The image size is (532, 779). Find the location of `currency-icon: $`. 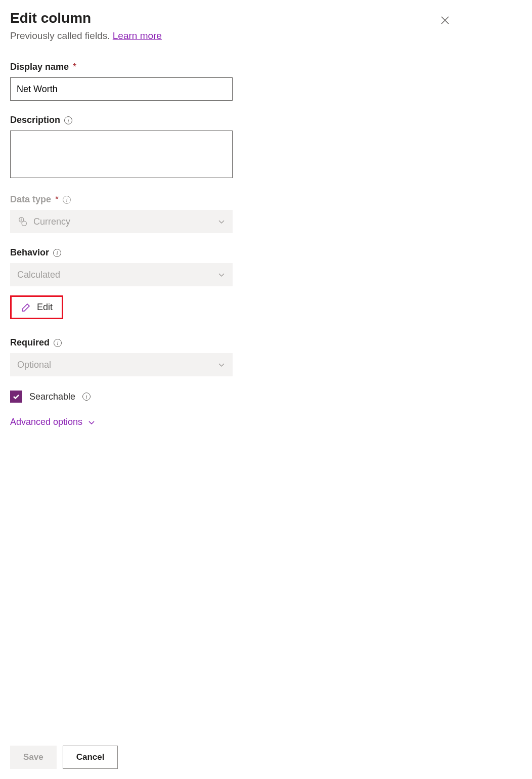

currency-icon: $ is located at coordinates (23, 222).